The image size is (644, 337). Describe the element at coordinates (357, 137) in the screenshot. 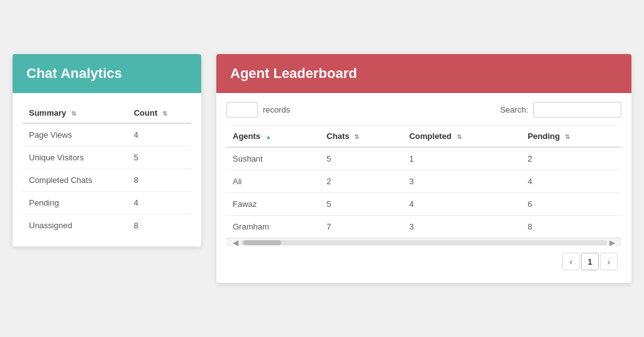

I see `chats-sort-icon: ⇅` at that location.